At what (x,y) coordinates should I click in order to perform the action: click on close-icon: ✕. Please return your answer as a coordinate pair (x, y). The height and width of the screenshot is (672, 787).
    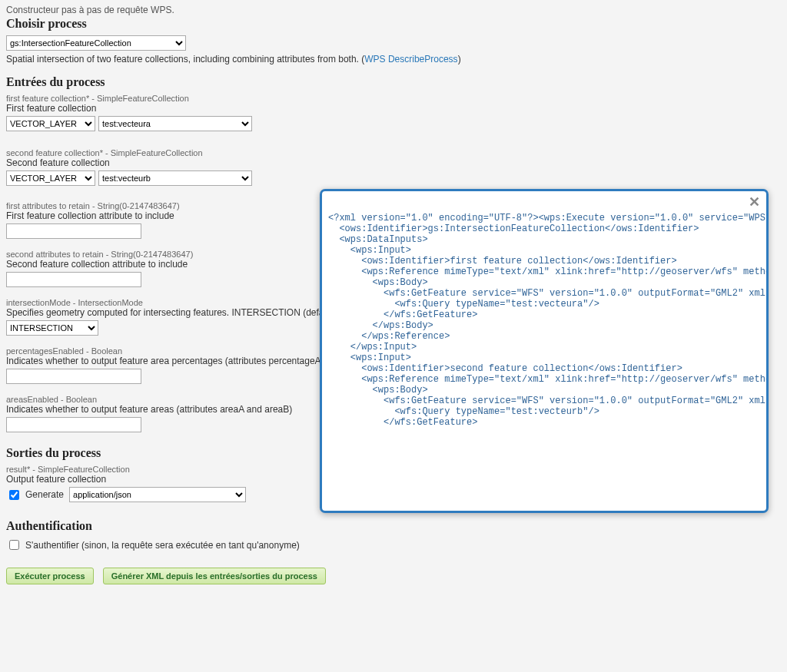
    Looking at the image, I should click on (755, 202).